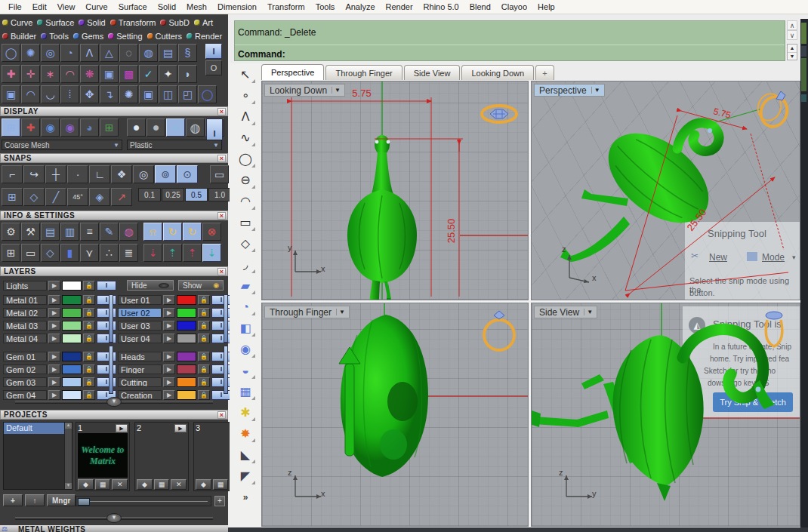 The width and height of the screenshot is (808, 532). Describe the element at coordinates (11, 128) in the screenshot. I see `grid-view: ⊞` at that location.